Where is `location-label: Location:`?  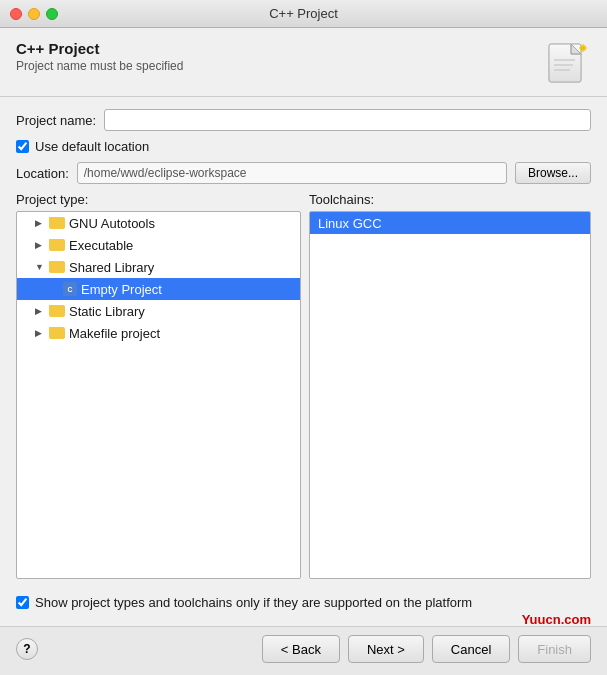
location-label: Location: is located at coordinates (42, 174).